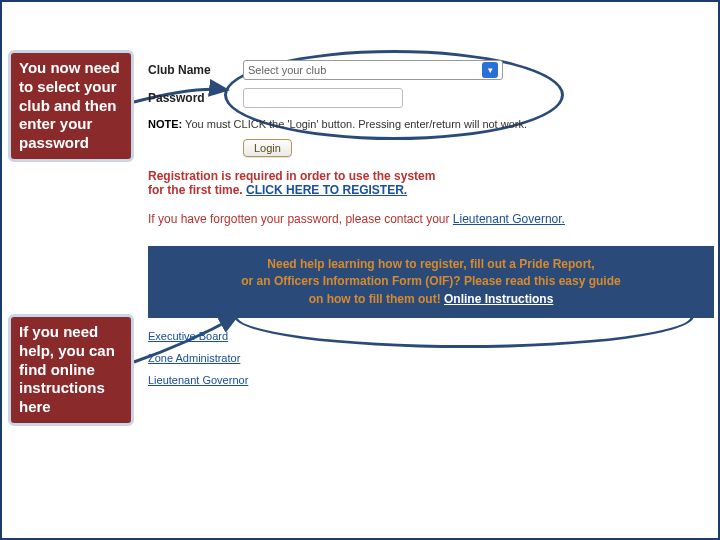 The width and height of the screenshot is (720, 540). I want to click on login-button: Login, so click(268, 148).